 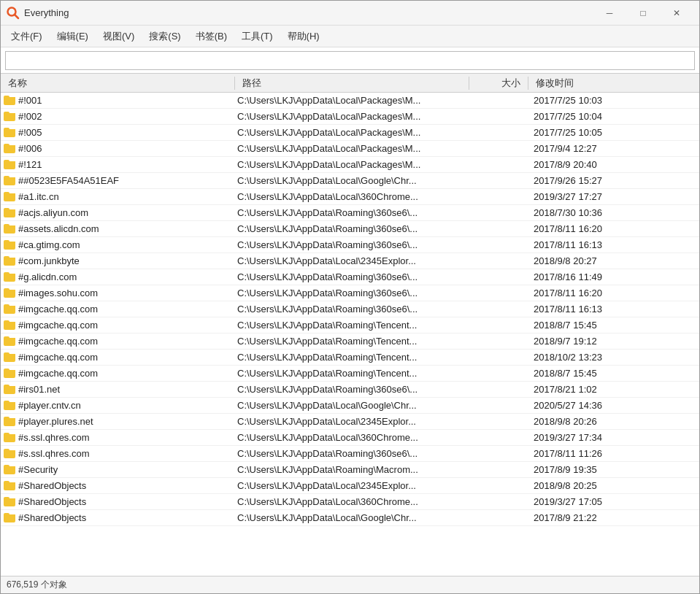 What do you see at coordinates (350, 422) in the screenshot?
I see `table-row: #player.plures.net C:\Users\LKJ\AppData\…` at bounding box center [350, 422].